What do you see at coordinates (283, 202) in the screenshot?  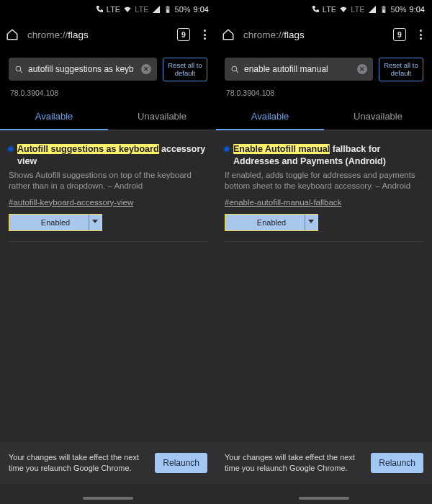 I see `flag-anchor-link: #enable-autofill-manual-fallback` at bounding box center [283, 202].